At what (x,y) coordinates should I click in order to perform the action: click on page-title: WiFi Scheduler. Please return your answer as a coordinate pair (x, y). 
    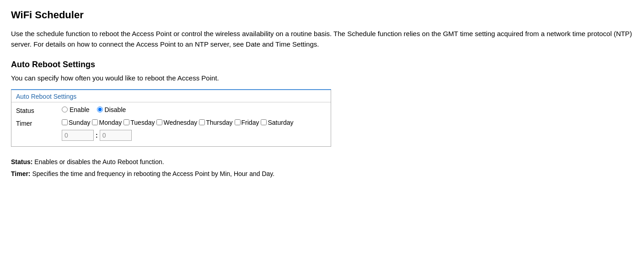
    Looking at the image, I should click on (322, 15).